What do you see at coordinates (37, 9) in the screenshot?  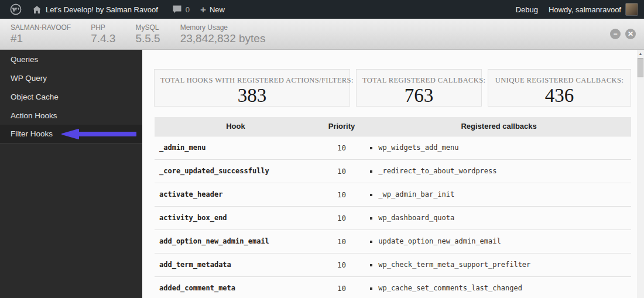 I see `home-icon` at bounding box center [37, 9].